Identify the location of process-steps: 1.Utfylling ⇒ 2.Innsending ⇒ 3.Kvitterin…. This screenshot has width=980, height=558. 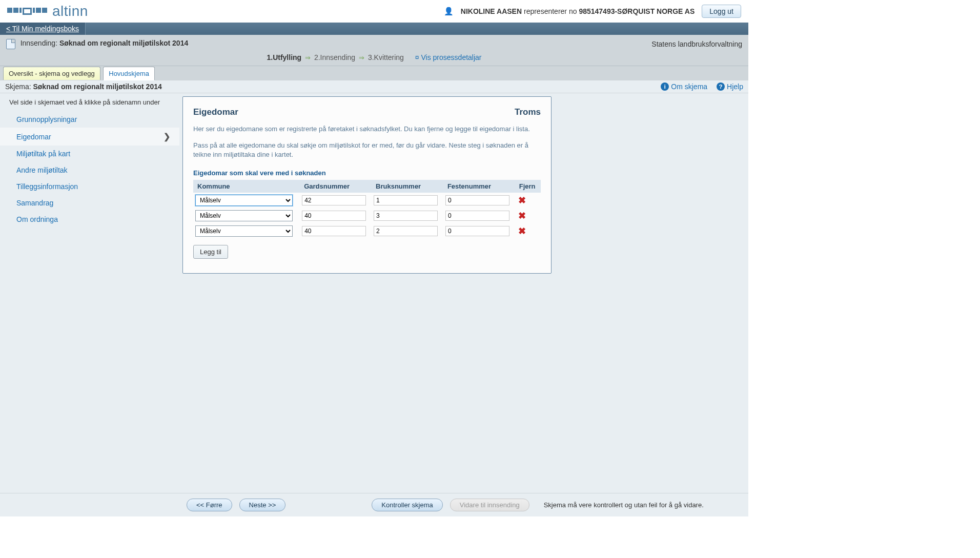
(374, 57).